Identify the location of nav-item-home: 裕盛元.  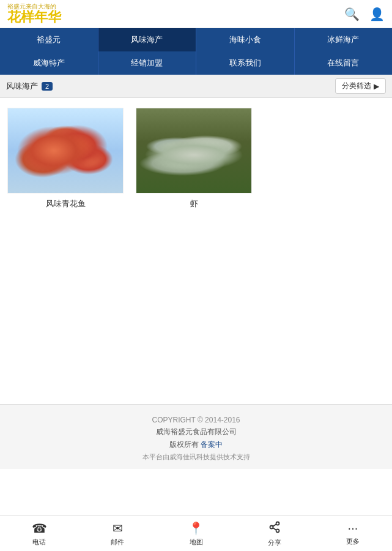
(49, 40).